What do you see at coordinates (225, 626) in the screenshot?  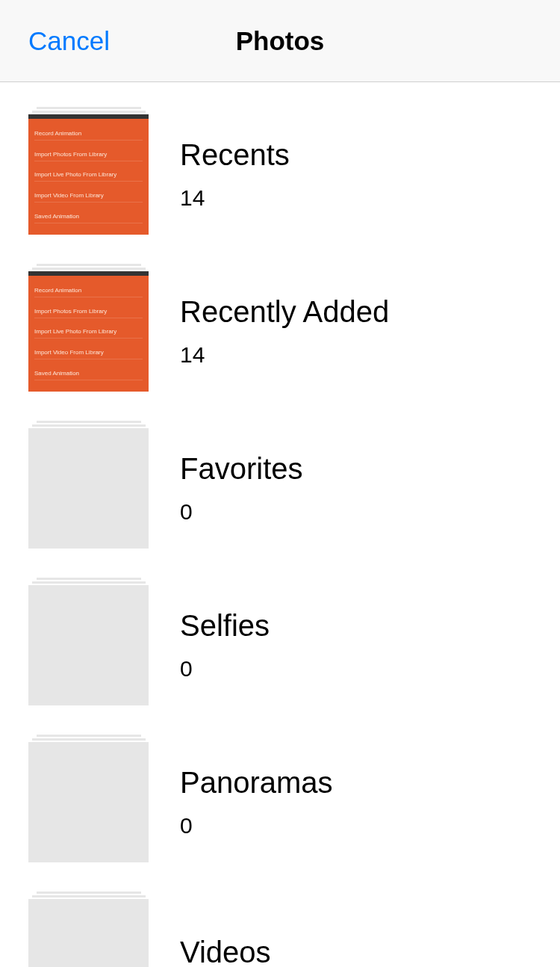 I see `album-name: Selfies` at bounding box center [225, 626].